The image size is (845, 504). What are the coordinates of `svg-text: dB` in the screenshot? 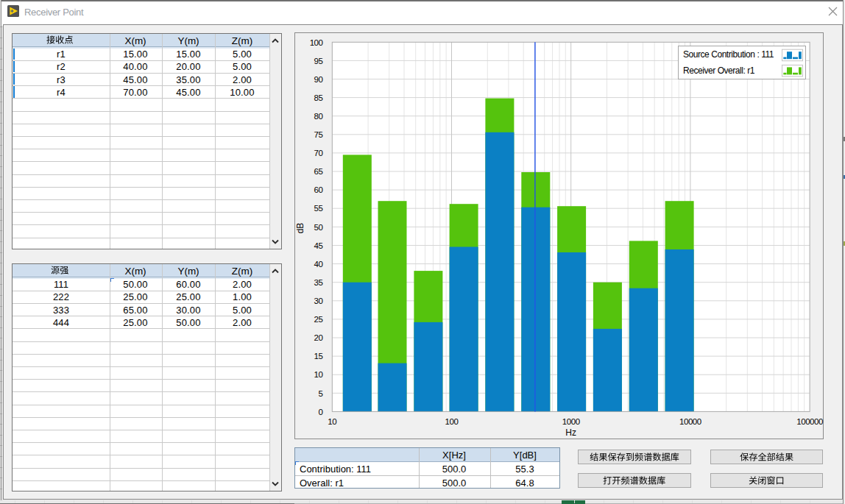 It's located at (300, 228).